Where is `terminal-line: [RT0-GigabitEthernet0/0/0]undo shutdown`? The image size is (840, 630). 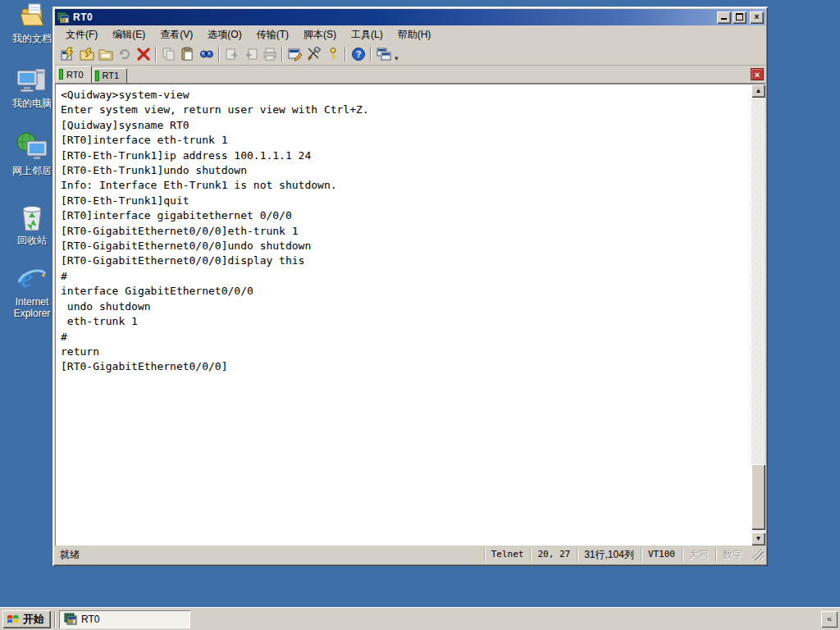
terminal-line: [RT0-GigabitEthernet0/0/0]undo shutdown is located at coordinates (406, 246).